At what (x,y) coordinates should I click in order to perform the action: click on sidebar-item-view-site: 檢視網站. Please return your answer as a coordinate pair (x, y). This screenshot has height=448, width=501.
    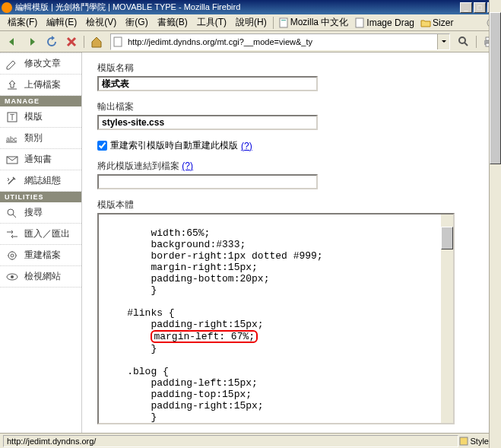
    Looking at the image, I should click on (41, 277).